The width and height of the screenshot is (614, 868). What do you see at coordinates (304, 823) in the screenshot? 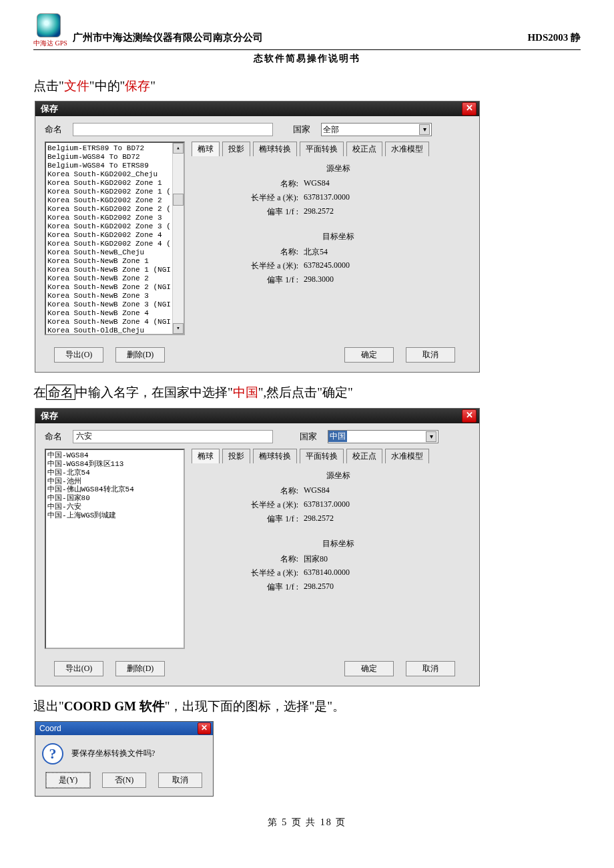
I see `text: 页 共` at bounding box center [304, 823].